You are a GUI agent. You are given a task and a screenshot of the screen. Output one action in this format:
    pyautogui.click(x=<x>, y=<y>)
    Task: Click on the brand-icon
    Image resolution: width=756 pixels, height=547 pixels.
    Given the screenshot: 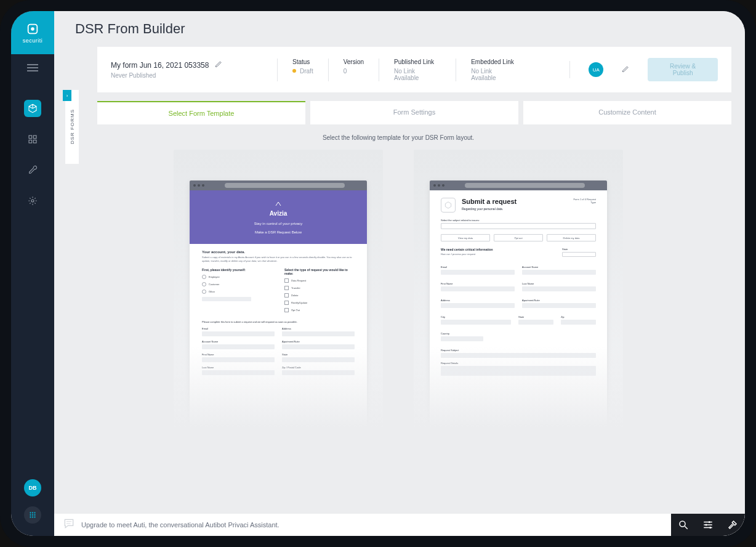 What is the action you would take?
    pyautogui.click(x=33, y=29)
    